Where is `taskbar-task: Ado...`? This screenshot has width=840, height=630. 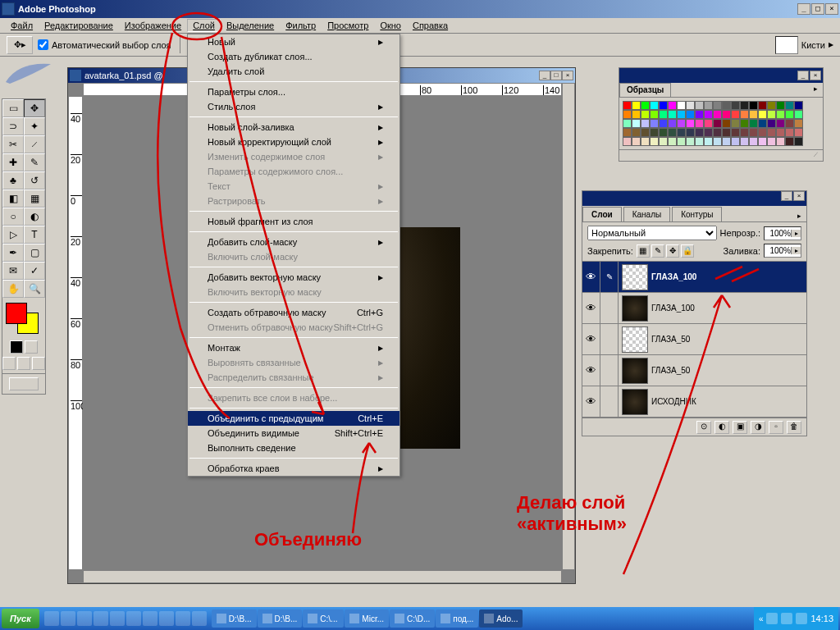
taskbar-task: Ado... is located at coordinates (500, 619).